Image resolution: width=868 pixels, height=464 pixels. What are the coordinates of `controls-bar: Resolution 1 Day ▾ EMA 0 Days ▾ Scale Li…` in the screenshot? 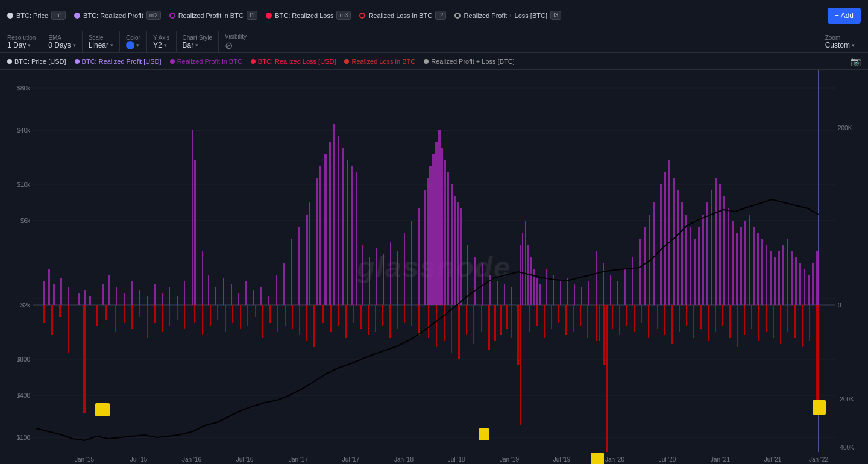 It's located at (434, 42).